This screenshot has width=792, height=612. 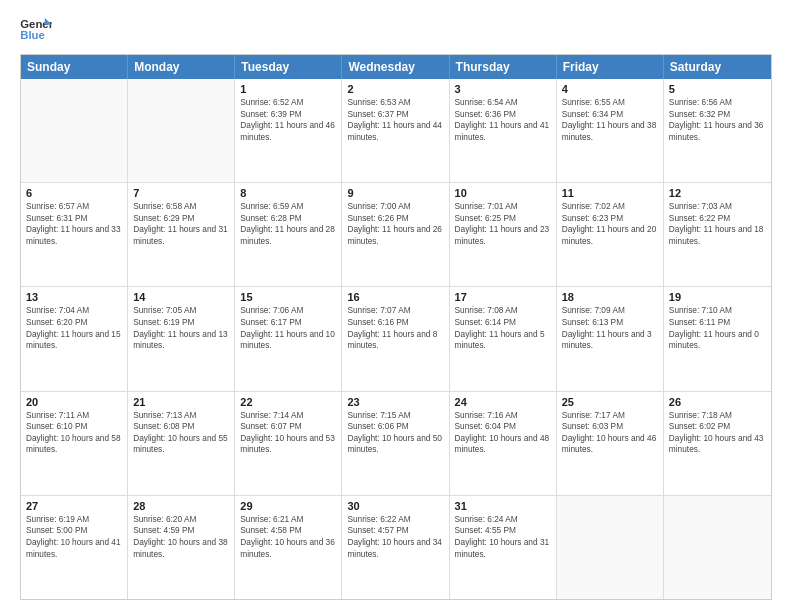 I want to click on day-info: Sunrise: 7:14 AM Sunset: 6:07 PM Dayligh…, so click(x=288, y=433).